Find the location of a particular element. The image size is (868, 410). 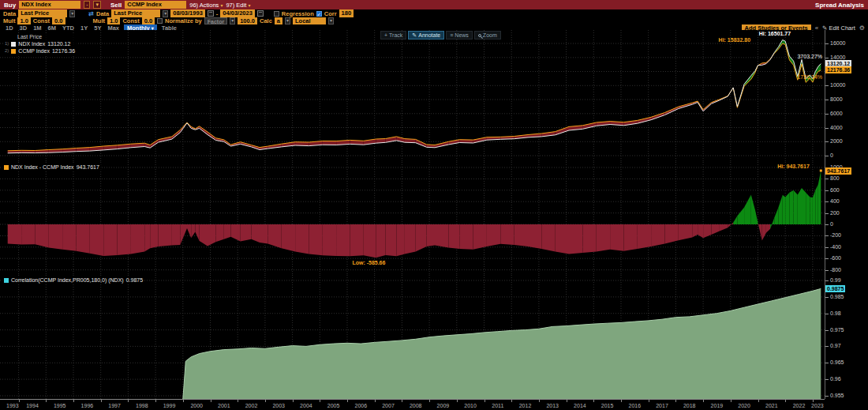

spread-series-marker is located at coordinates (6, 167).